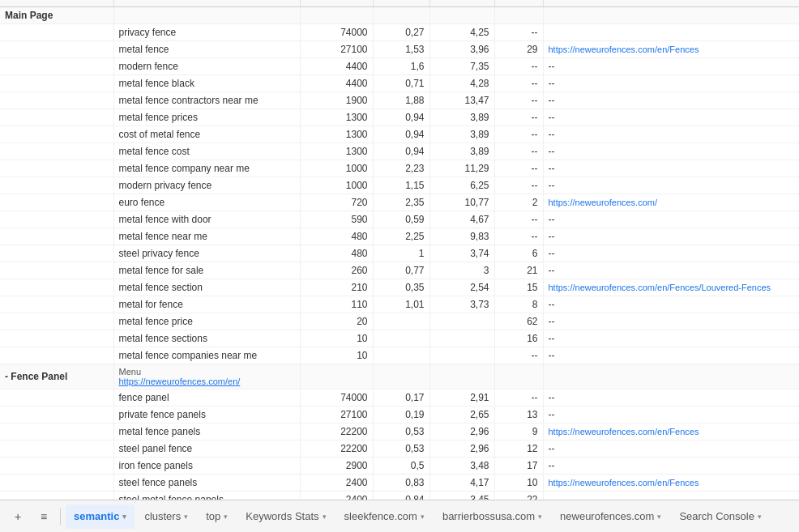  Describe the element at coordinates (462, 466) in the screenshot. I see `highbid-cell: 3,48` at that location.